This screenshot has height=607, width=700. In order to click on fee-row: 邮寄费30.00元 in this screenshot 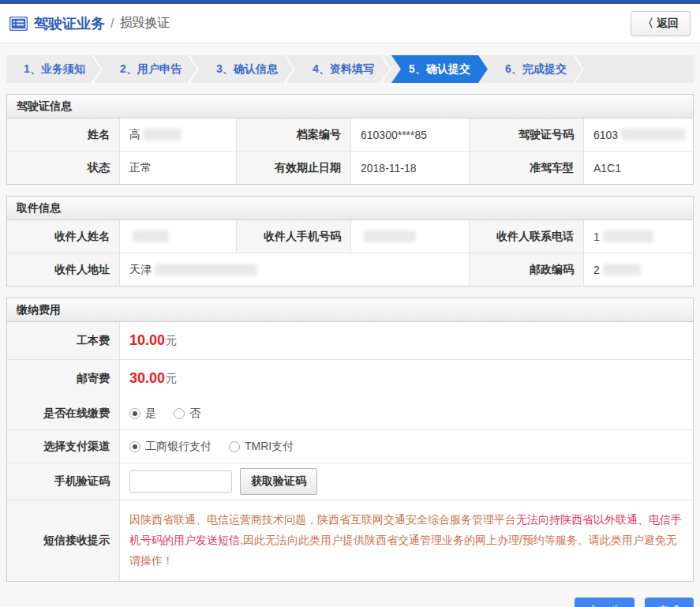, I will do `click(350, 379)`.